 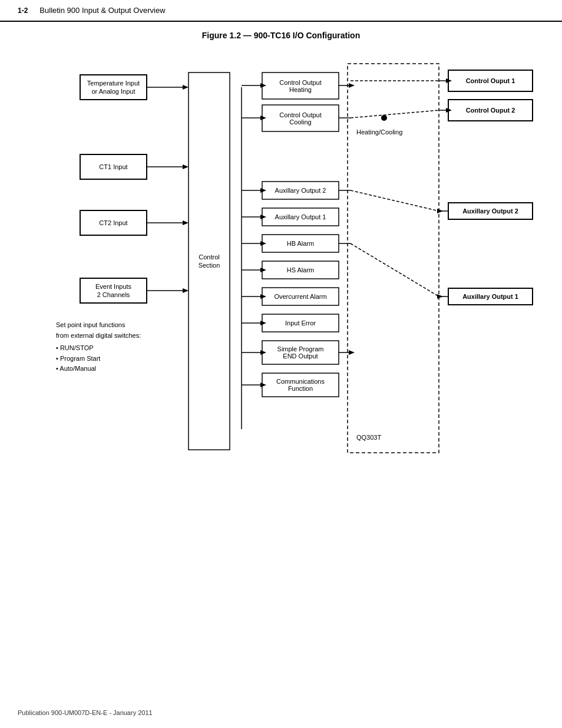 I want to click on control-section-label: Control Section, so click(x=209, y=261).